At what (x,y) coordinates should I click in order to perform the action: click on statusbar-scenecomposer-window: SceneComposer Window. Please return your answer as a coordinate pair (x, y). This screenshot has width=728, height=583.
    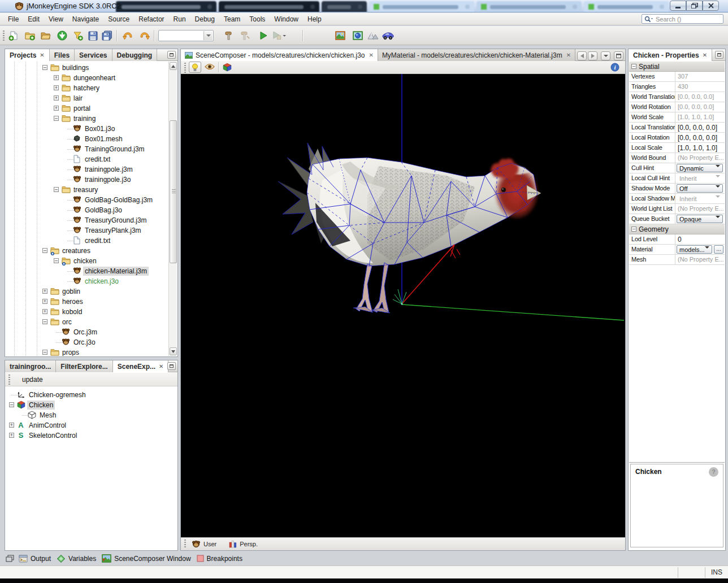
    Looking at the image, I should click on (146, 558).